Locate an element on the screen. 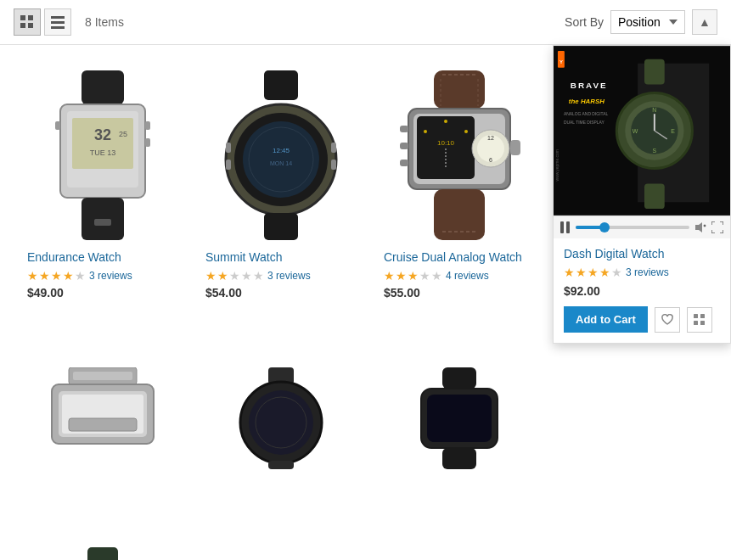  toolbar: 8 Items Sort By Position Name Price ▲ is located at coordinates (365, 22).